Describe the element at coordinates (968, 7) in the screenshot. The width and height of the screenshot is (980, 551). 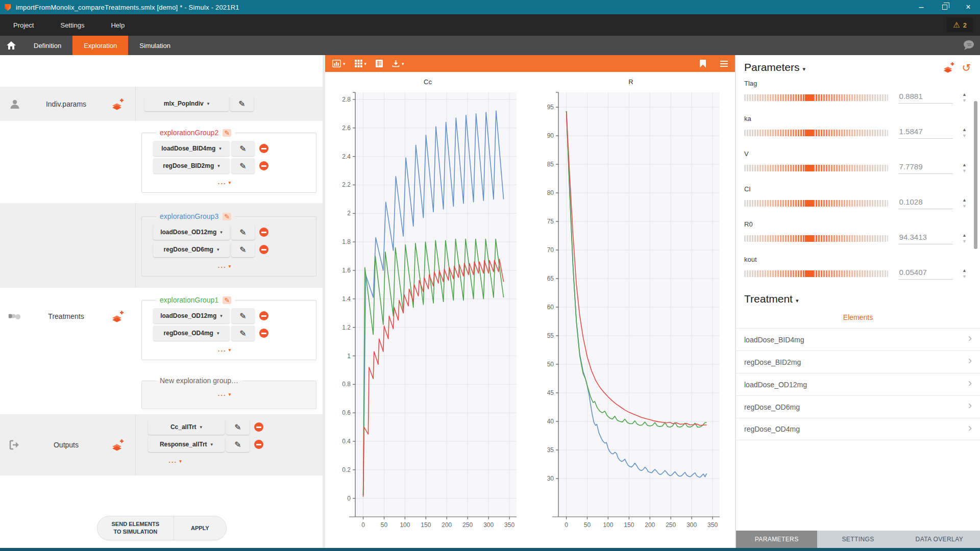
I see `close-button: ×` at that location.